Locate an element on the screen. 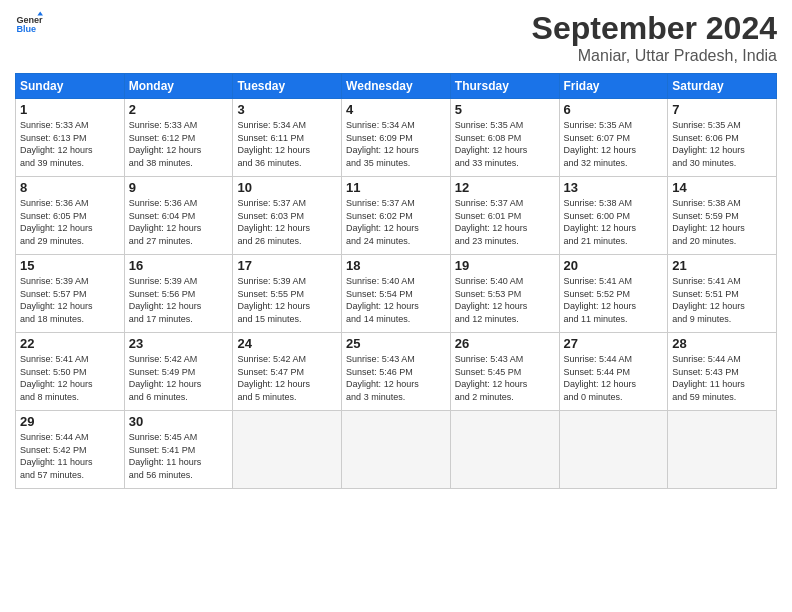 The width and height of the screenshot is (792, 612). cell-info: Sunrise: 5:41 AM Sunset: 5:51 PM Dayligh… is located at coordinates (722, 300).